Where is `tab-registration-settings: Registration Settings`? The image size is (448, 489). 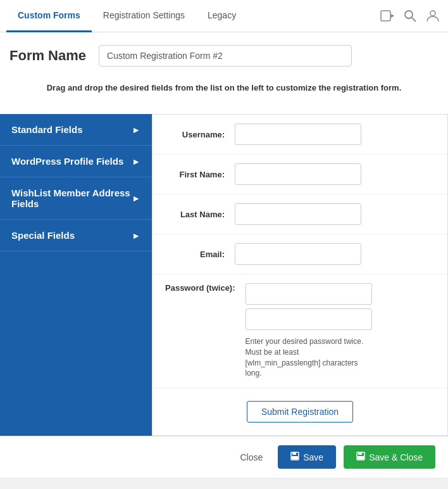
tab-registration-settings: Registration Settings is located at coordinates (144, 16).